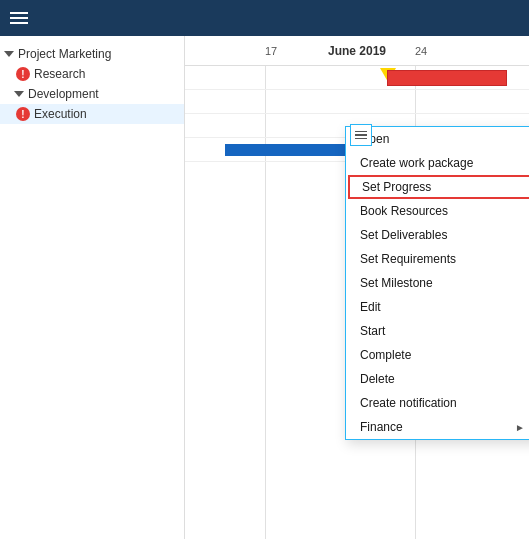 The image size is (529, 539). I want to click on day-24: 24, so click(421, 51).